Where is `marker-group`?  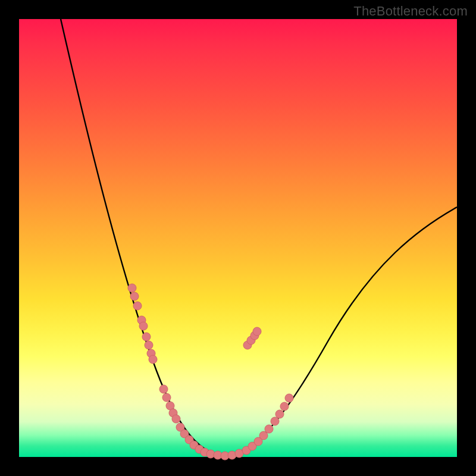 marker-group is located at coordinates (211, 372).